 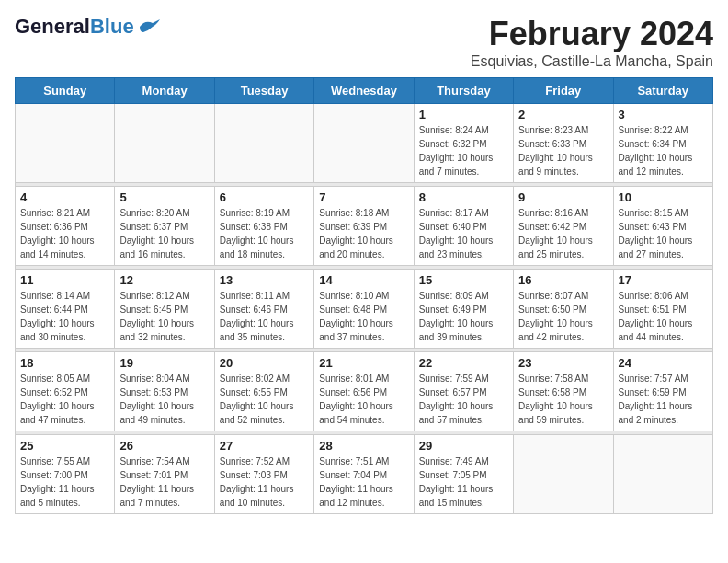 I want to click on day-info: Sunrise: 7:49 AM Sunset: 7:05 PM Dayligh…, so click(x=463, y=482).